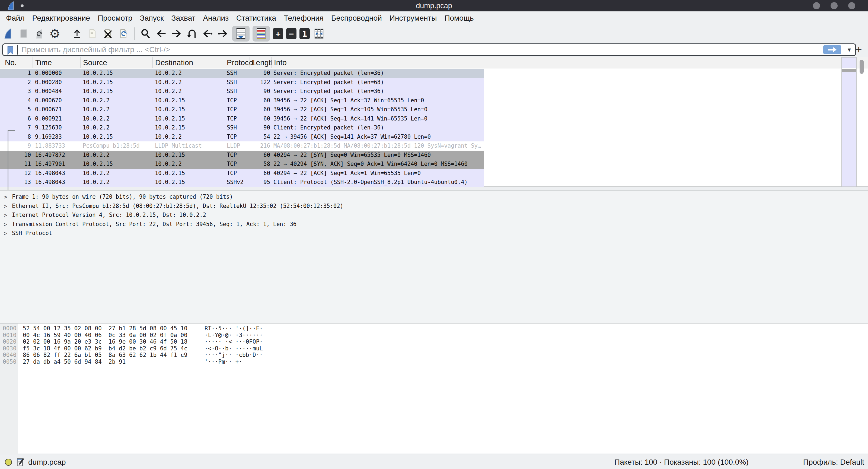 This screenshot has width=868, height=469. Describe the element at coordinates (862, 67) in the screenshot. I see `vertical-scrollbar-thumb` at that location.